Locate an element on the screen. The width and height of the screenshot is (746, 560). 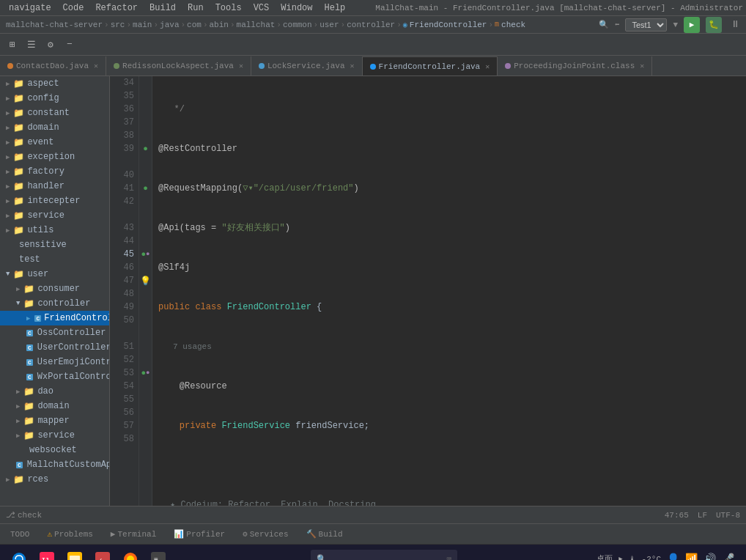
breadcrumb-src: src is located at coordinates (118, 25).